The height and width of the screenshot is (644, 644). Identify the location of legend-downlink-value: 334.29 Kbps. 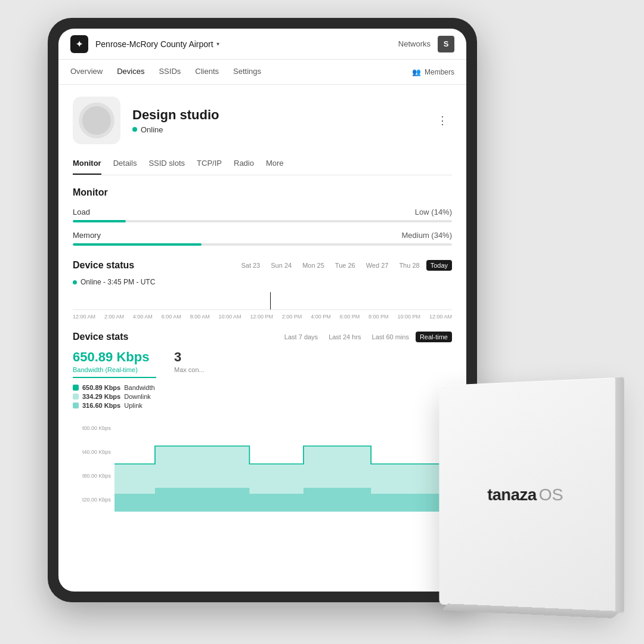
(101, 397).